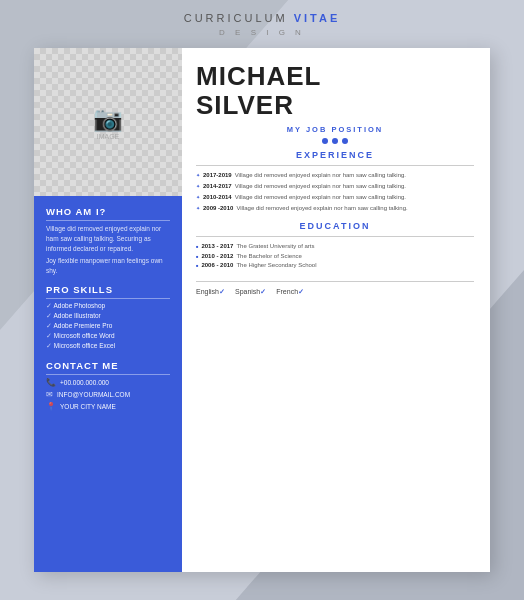  What do you see at coordinates (239, 18) in the screenshot?
I see `curriculum-label: CURRICULUM` at bounding box center [239, 18].